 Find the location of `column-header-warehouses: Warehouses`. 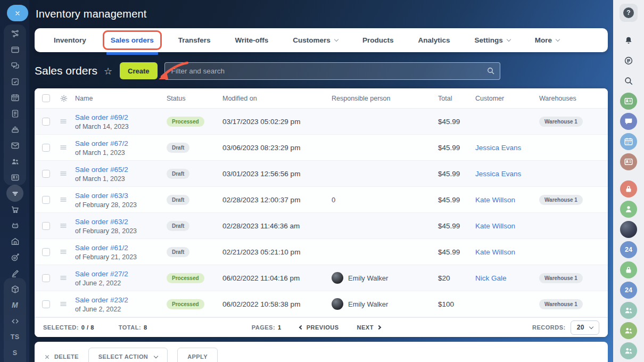

column-header-warehouses: Warehouses is located at coordinates (574, 98).